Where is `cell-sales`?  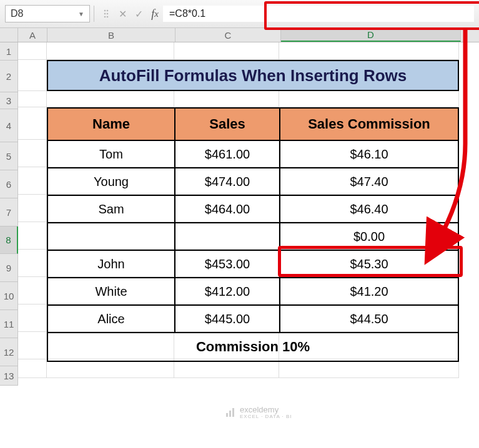
cell-sales is located at coordinates (228, 237).